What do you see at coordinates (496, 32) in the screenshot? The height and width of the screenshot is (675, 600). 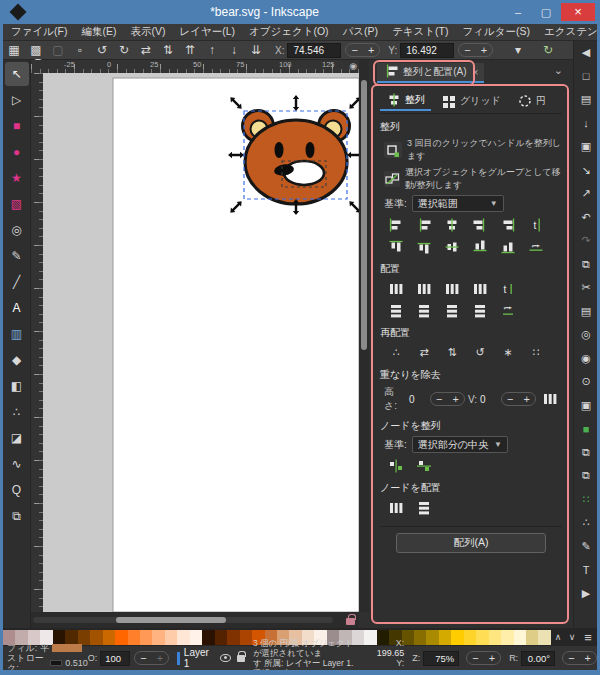 I see `menu-item-7: フィルター(S)` at bounding box center [496, 32].